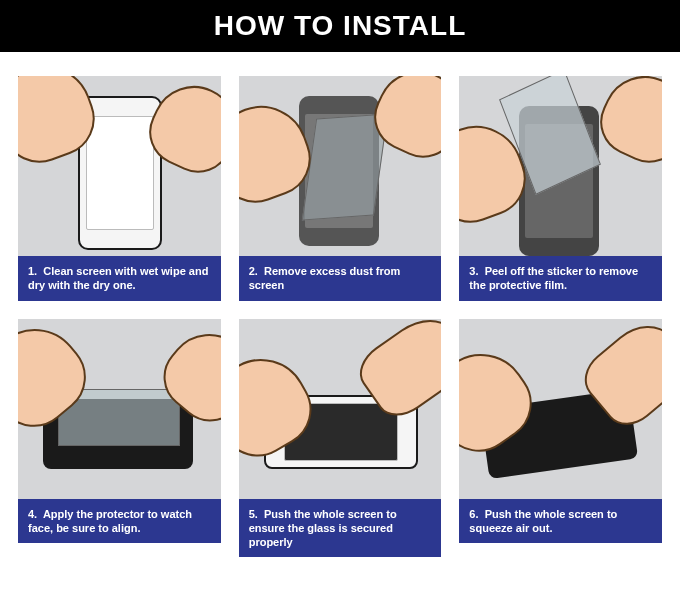 The image size is (680, 595). Describe the element at coordinates (340, 528) in the screenshot. I see `step-caption-5: 5. Push the whole screen to ensure the g…` at that location.